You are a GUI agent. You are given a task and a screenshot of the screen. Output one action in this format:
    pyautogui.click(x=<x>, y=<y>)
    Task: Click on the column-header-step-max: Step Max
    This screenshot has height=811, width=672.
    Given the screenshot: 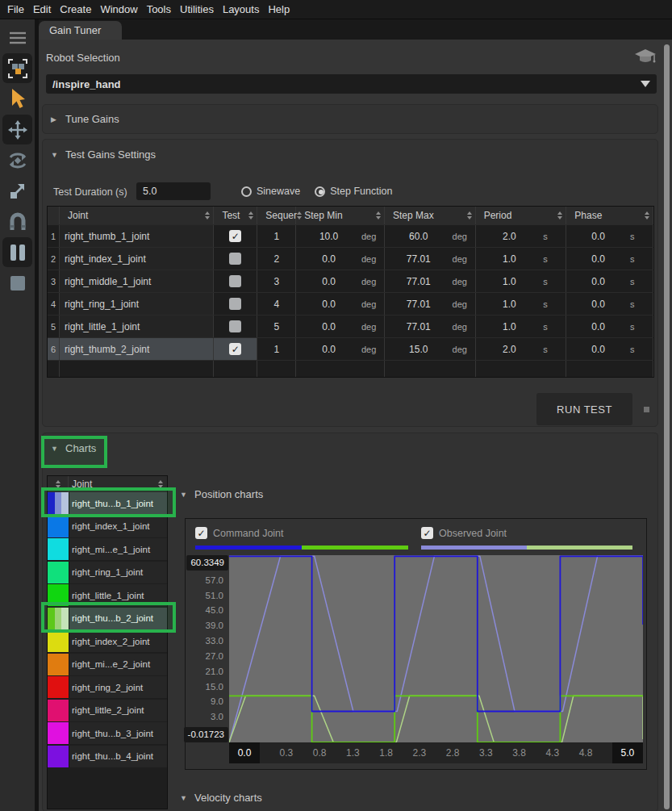 What is the action you would take?
    pyautogui.click(x=431, y=215)
    